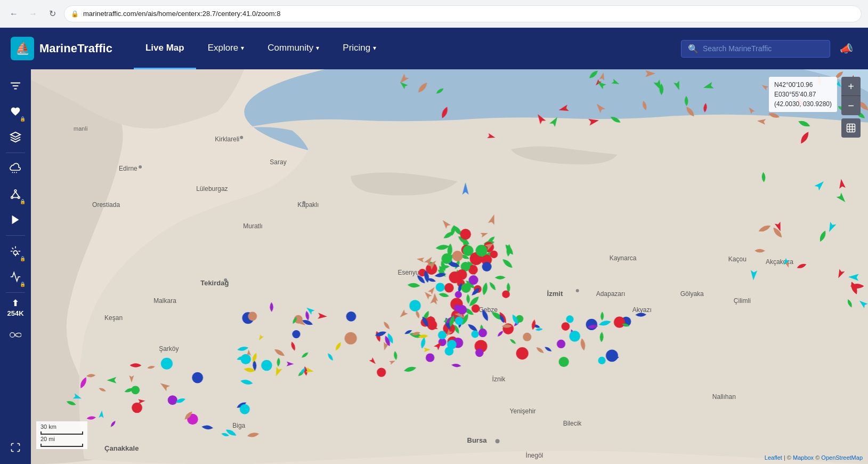  What do you see at coordinates (165, 48) in the screenshot?
I see `nav-live-map-label: Live Map` at bounding box center [165, 48].